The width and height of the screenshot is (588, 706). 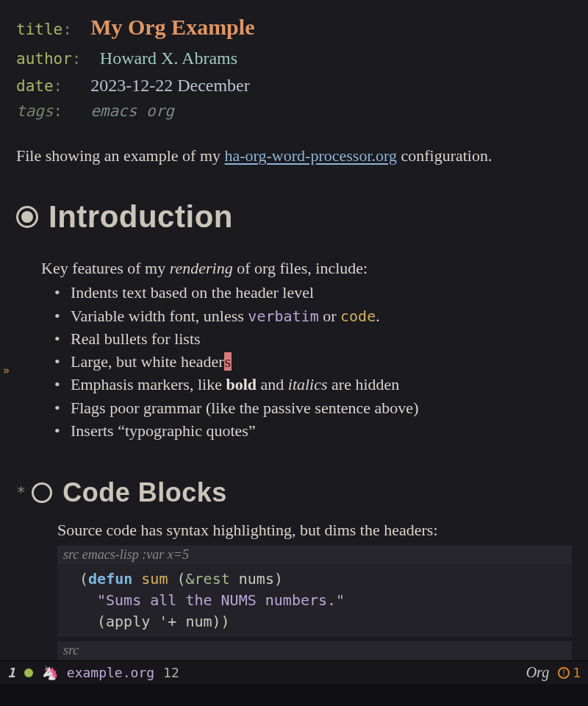 I want to click on text-cursor: s, so click(x=228, y=362).